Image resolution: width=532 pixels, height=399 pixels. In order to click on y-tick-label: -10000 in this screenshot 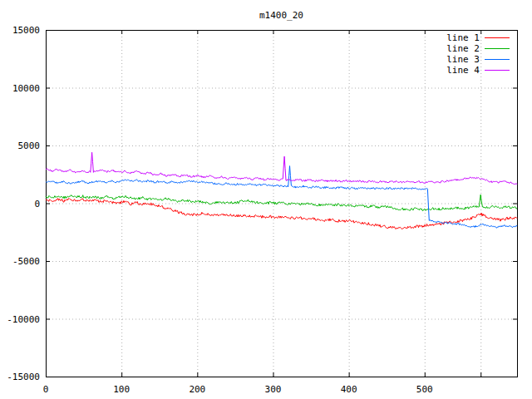, I will do `click(23, 319)`.